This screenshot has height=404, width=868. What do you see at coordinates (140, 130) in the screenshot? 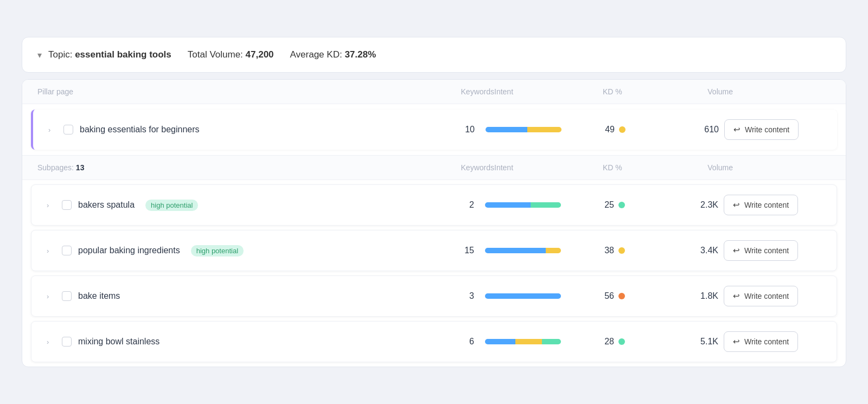
I see `pillar-title: baking essentials for beginners` at bounding box center [140, 130].